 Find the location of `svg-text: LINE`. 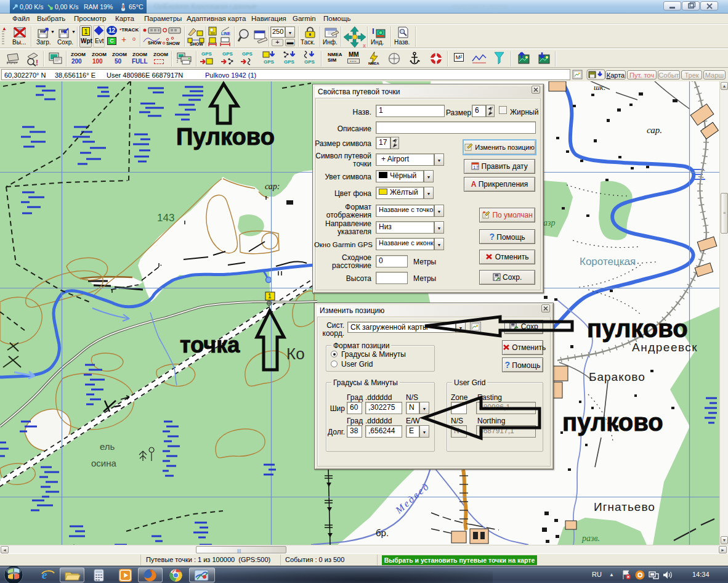

svg-text: LINE is located at coordinates (225, 33).